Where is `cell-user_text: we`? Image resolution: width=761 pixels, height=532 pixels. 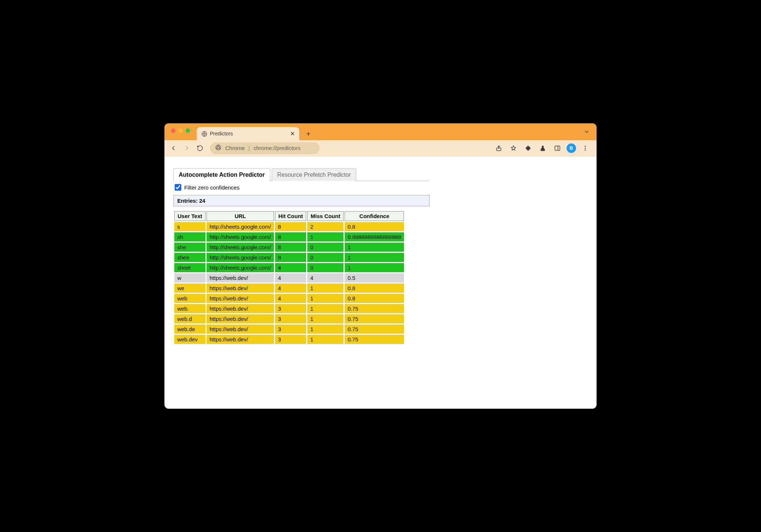 cell-user_text: we is located at coordinates (190, 288).